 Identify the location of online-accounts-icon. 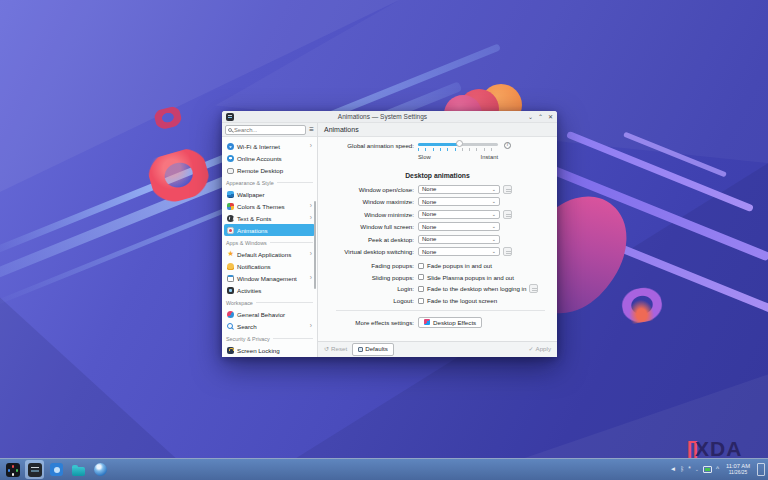
(230, 158).